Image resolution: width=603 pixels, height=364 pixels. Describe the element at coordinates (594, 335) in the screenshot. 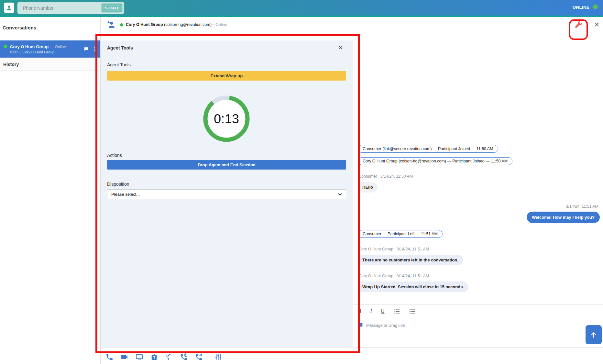

I see `send-button` at that location.